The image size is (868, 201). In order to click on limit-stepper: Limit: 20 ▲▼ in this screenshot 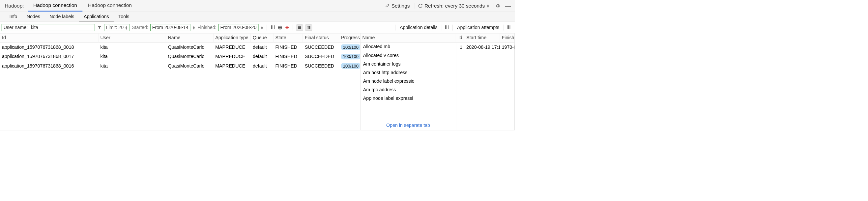, I will do `click(117, 28)`.